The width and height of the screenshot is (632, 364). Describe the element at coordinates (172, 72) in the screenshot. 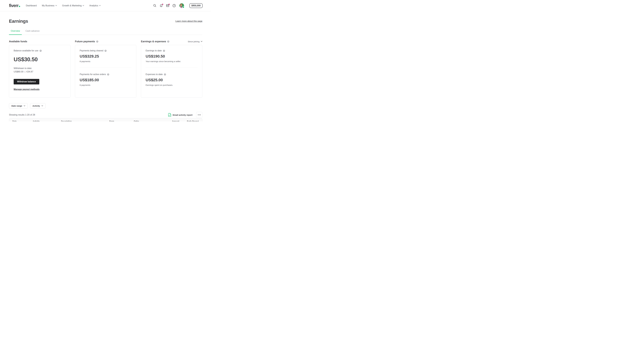

I see `earnings-expenses-card: Earnings to date US$190.50 Your earnings…` at that location.